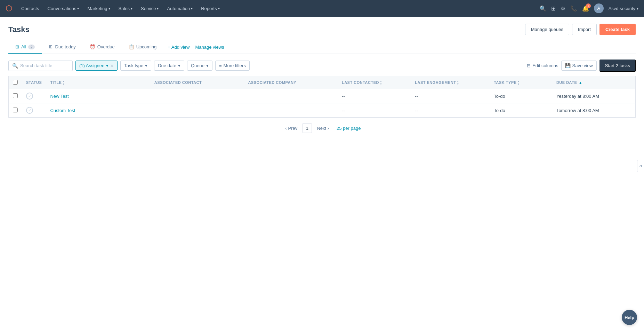 The width and height of the screenshot is (644, 332). Describe the element at coordinates (15, 110) in the screenshot. I see `row2-checkbox` at that location.